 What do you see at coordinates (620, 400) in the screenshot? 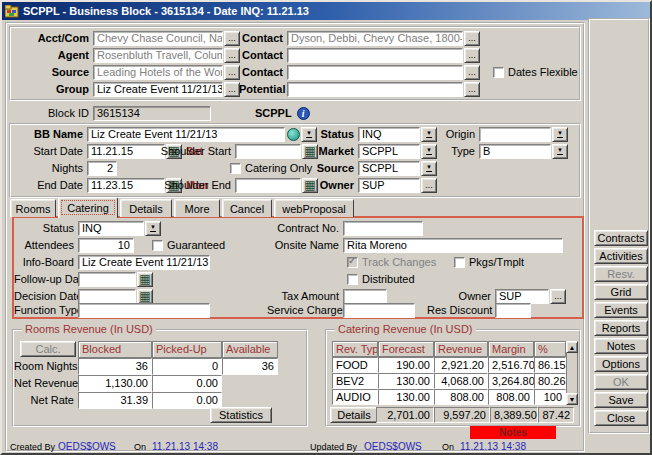
I see `button-label: Save` at bounding box center [620, 400].